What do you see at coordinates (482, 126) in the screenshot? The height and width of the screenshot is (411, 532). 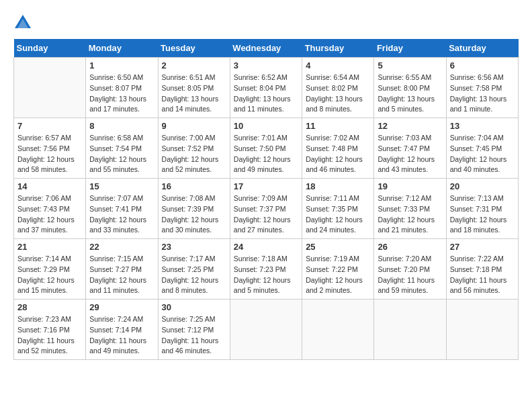 I see `day-number: 13` at bounding box center [482, 126].